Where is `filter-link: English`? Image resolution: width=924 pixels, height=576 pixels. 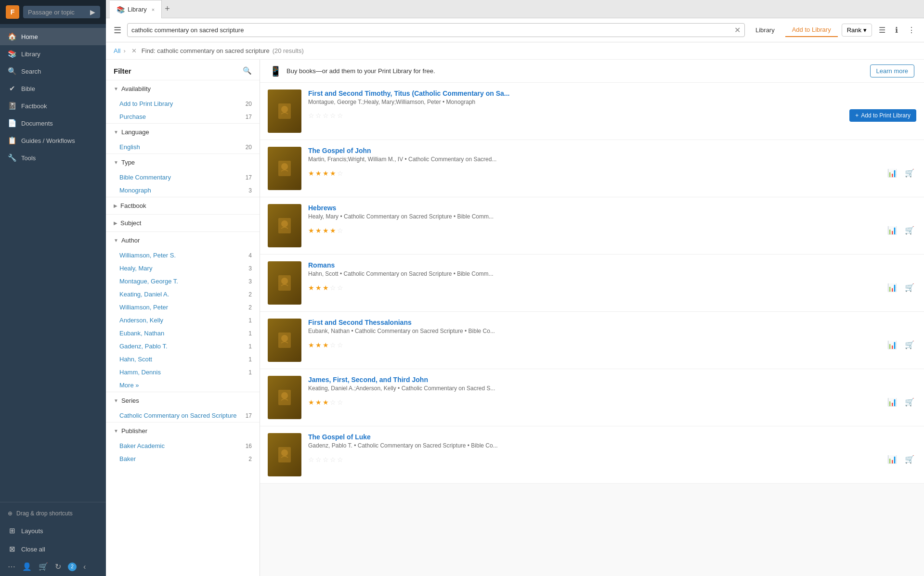 filter-link: English is located at coordinates (130, 147).